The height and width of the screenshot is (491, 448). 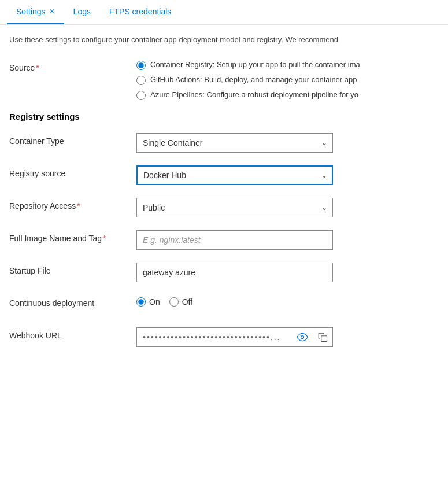 What do you see at coordinates (82, 12) in the screenshot?
I see `tab-logs: Logs` at bounding box center [82, 12].